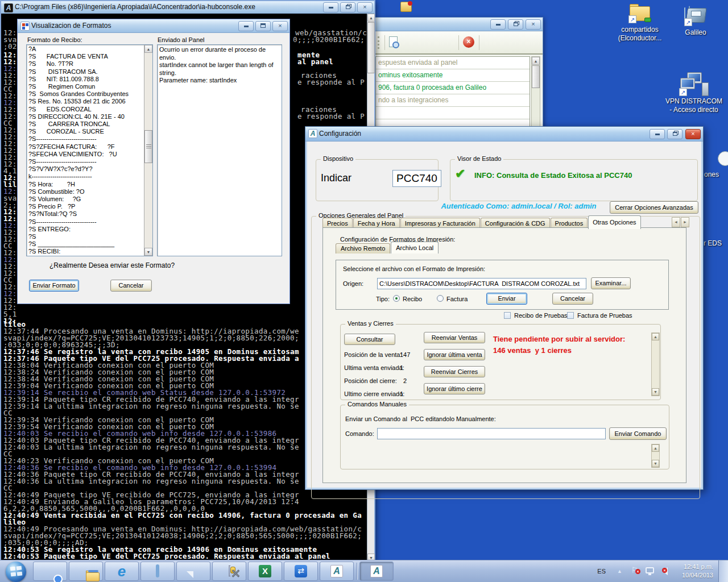  I want to click on maximize-button, so click(263, 26).